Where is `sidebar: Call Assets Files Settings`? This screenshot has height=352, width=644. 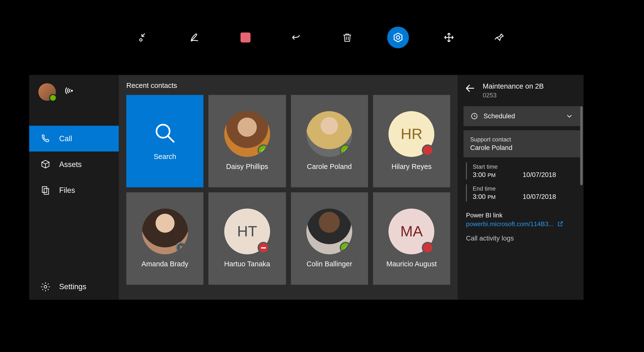 sidebar: Call Assets Files Settings is located at coordinates (74, 187).